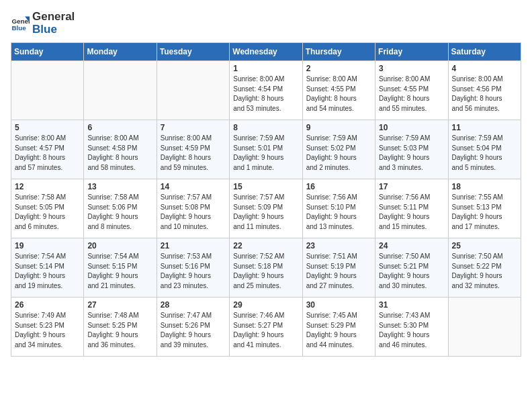 This screenshot has width=532, height=411. Describe the element at coordinates (54, 17) in the screenshot. I see `logo-general: General` at that location.